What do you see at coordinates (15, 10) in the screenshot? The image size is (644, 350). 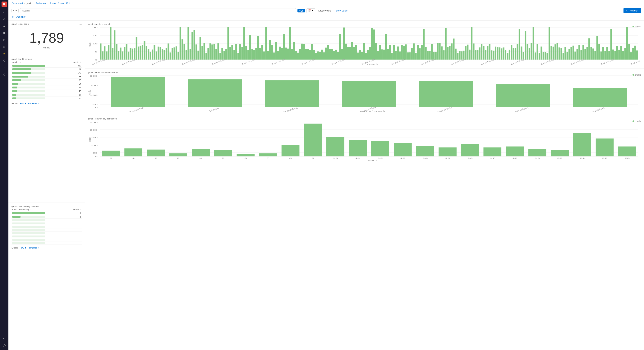 I see `filter-type-button: ≡ ▼` at bounding box center [15, 10].